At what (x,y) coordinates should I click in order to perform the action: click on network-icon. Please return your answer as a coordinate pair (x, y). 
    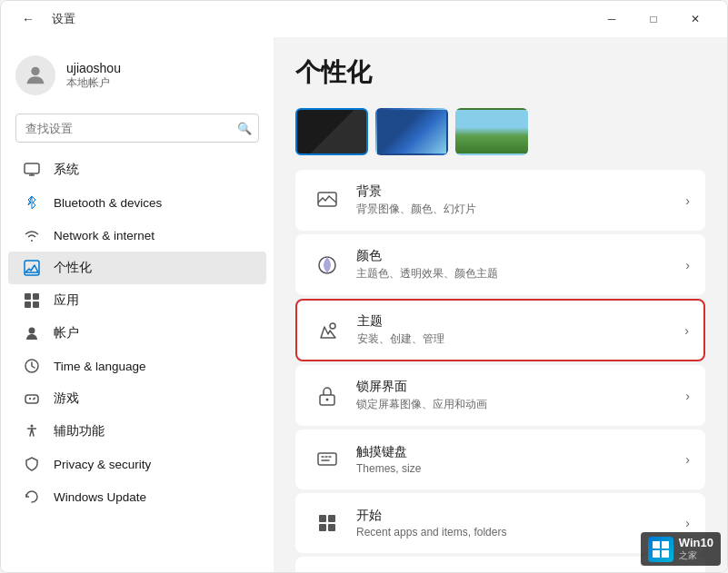
    Looking at the image, I should click on (32, 235).